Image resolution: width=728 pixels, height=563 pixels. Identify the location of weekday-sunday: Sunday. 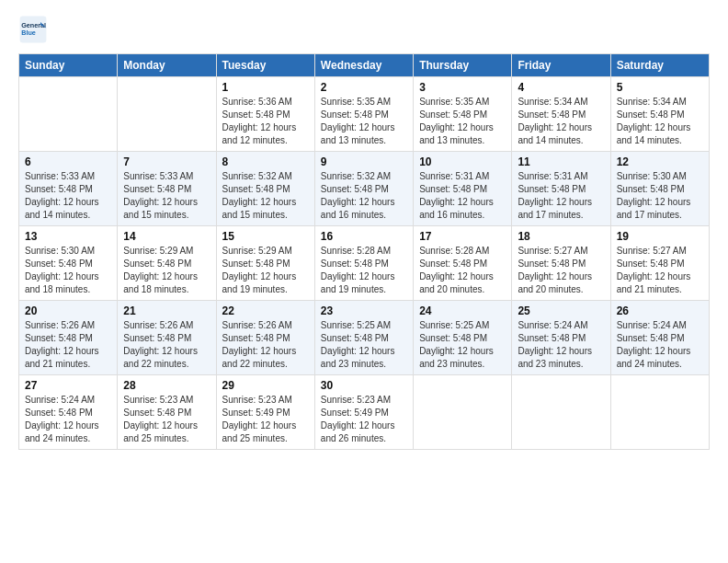
(68, 66).